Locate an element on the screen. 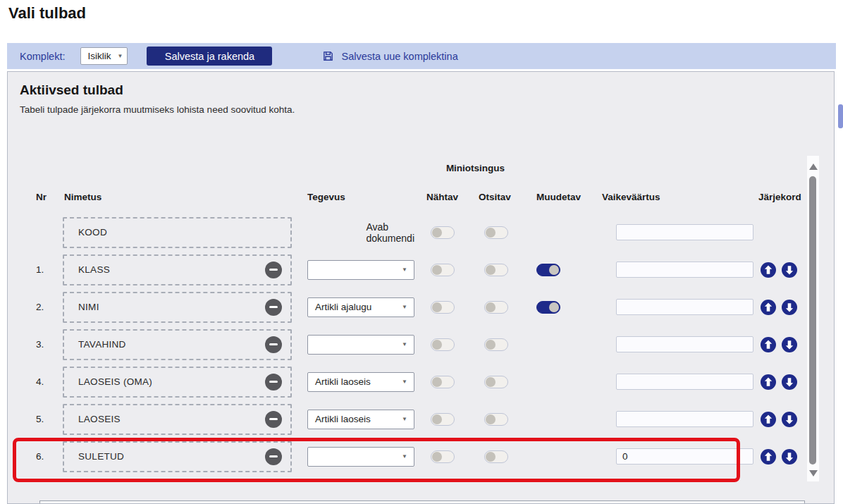  page-scrollbar-thumb is located at coordinates (840, 116).